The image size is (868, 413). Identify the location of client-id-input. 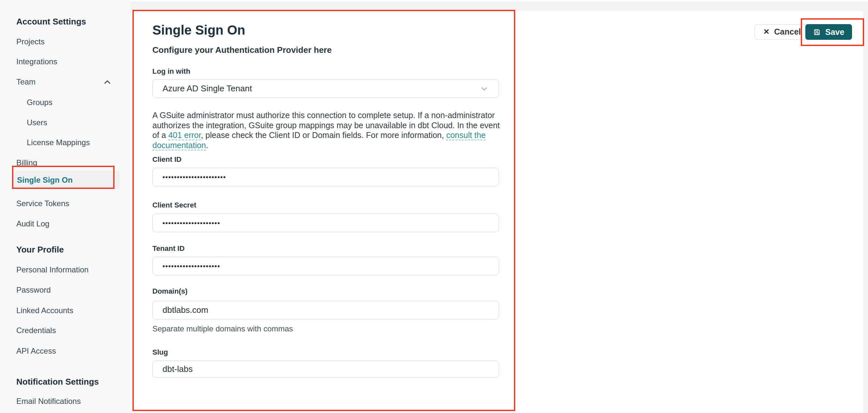
(326, 177).